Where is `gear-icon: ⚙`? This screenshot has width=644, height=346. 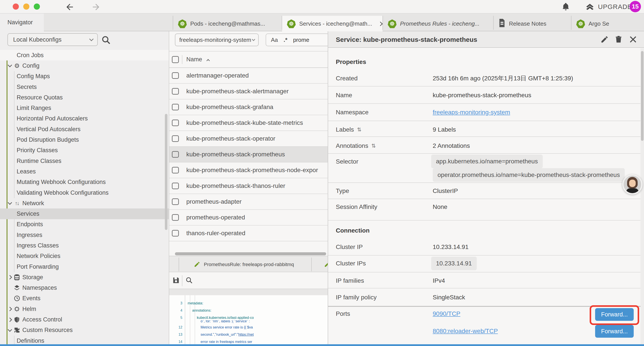 gear-icon: ⚙ is located at coordinates (17, 66).